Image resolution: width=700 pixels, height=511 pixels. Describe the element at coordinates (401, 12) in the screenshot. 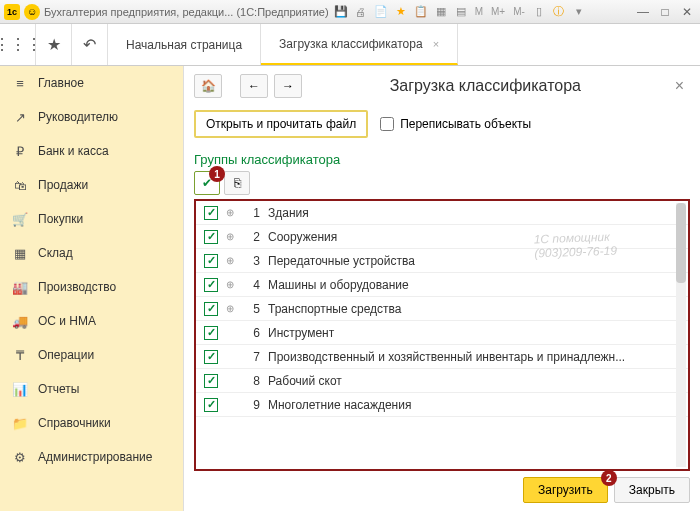

I see `star-icon: ★` at that location.